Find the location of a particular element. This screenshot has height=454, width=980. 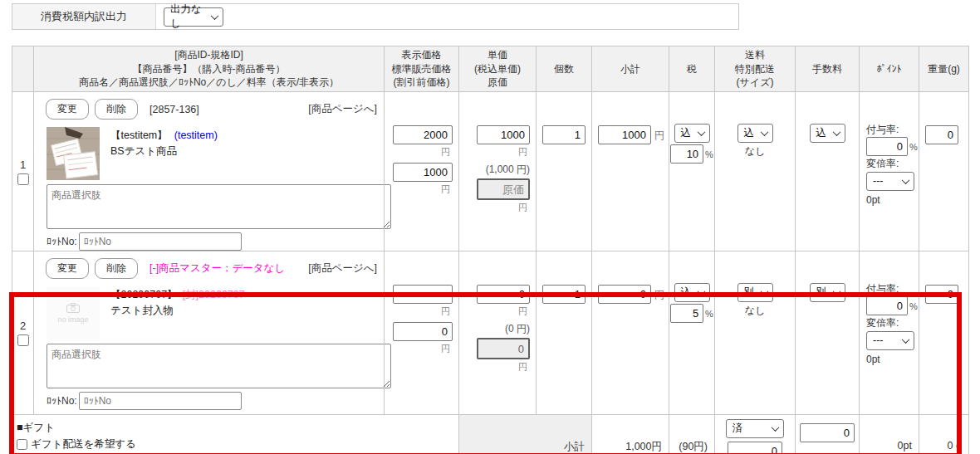

no-image-label: no image is located at coordinates (73, 320).